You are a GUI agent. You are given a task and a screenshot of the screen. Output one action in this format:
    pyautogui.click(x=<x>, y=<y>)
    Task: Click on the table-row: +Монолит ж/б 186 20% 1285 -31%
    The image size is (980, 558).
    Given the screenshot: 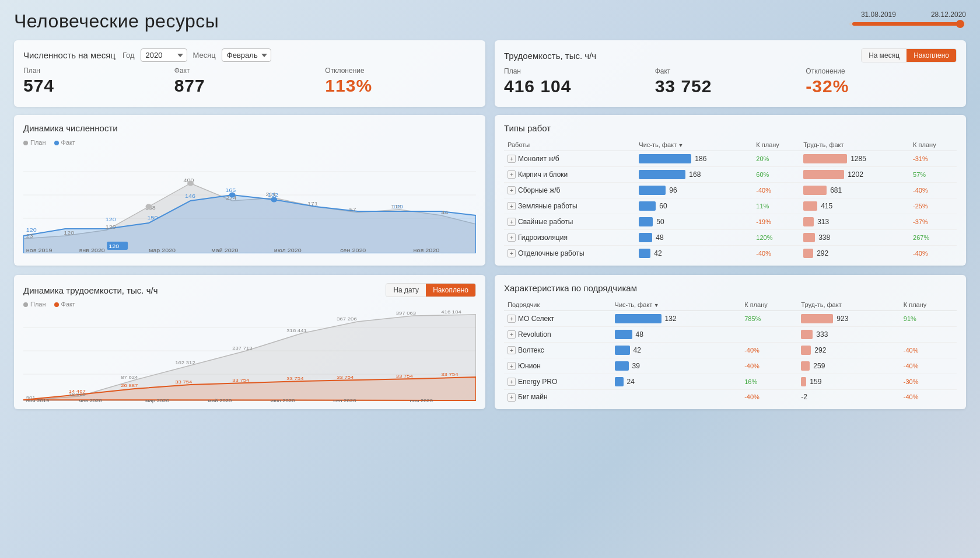 What is the action you would take?
    pyautogui.click(x=730, y=159)
    